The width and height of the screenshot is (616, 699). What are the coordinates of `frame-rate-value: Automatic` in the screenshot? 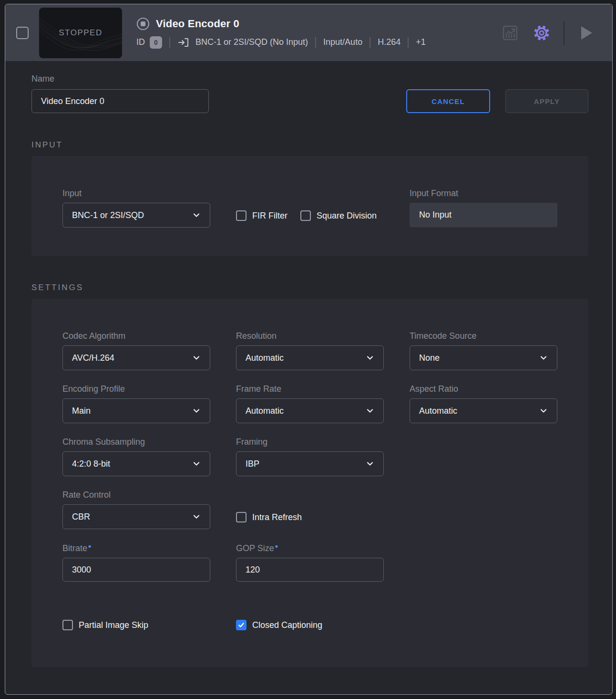 It's located at (306, 411).